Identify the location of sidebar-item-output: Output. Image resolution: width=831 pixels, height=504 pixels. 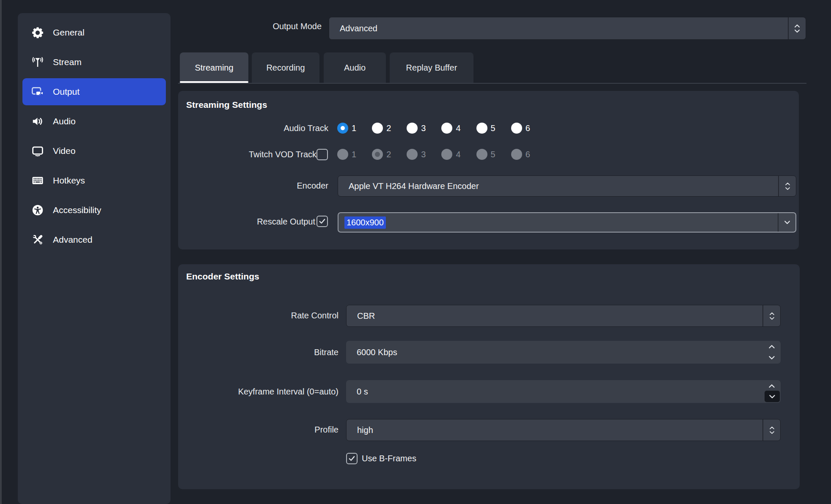
(94, 92).